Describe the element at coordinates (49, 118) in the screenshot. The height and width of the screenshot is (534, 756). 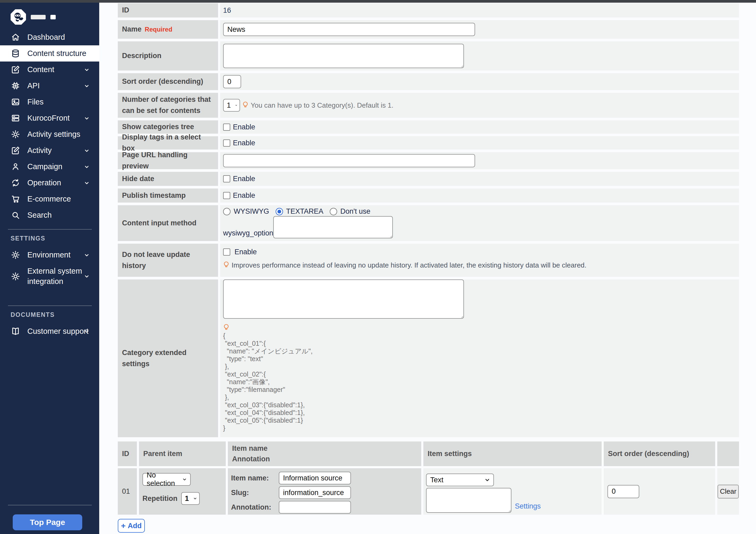
I see `sidebar-item-kurocofront: KurocoFront` at that location.